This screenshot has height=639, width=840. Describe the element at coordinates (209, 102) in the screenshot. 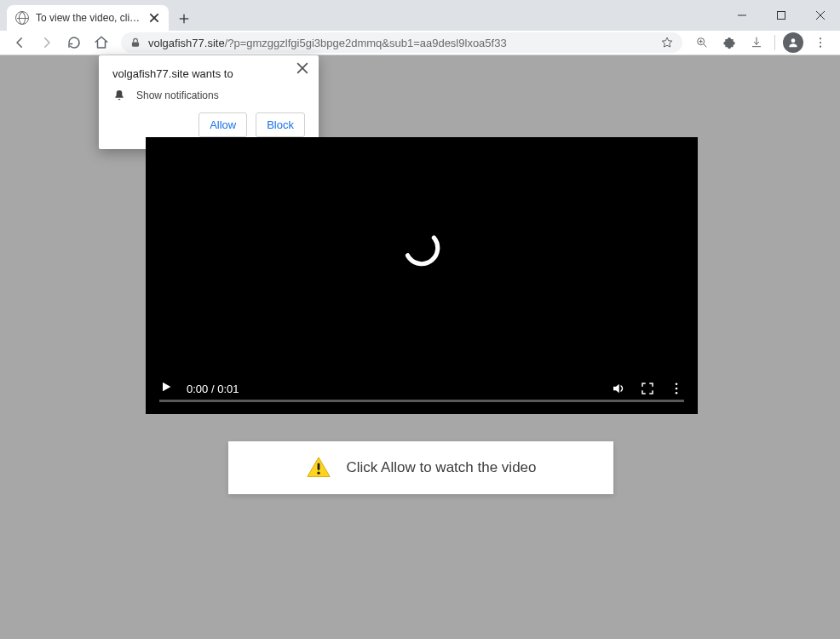

I see `notification-permission-popup: volgafish77.site wants to Show notificat…` at that location.